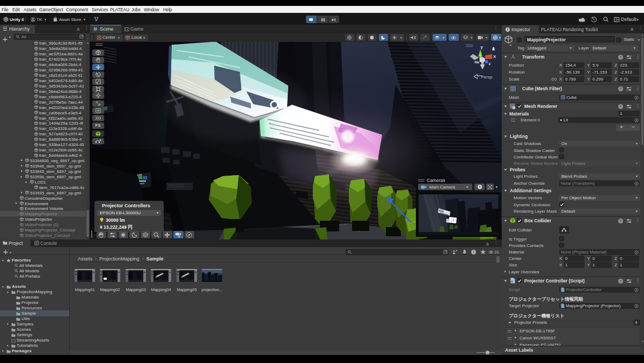  What do you see at coordinates (490, 63) in the screenshot?
I see `svg-text: z` at bounding box center [490, 63].